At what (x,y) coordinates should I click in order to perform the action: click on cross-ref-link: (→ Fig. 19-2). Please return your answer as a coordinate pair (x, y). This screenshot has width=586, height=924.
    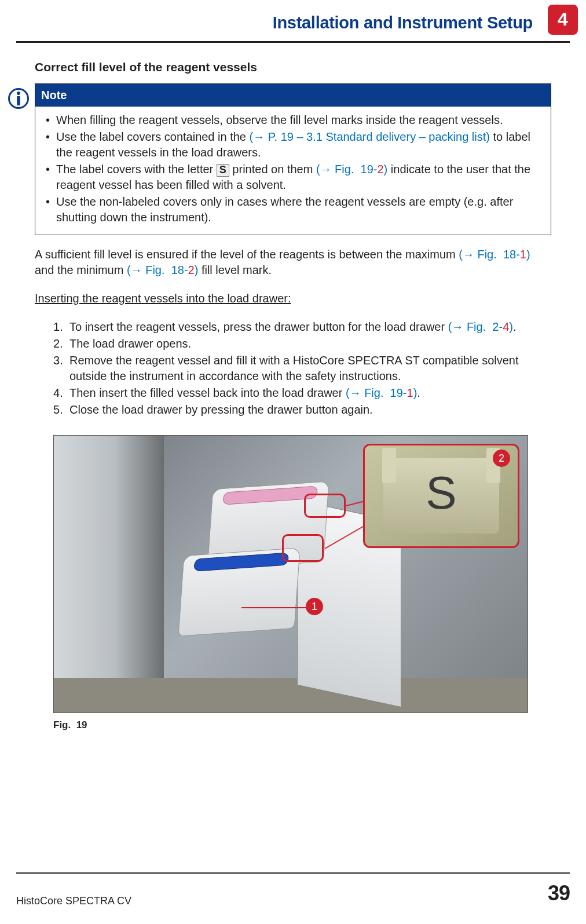
    Looking at the image, I should click on (352, 169).